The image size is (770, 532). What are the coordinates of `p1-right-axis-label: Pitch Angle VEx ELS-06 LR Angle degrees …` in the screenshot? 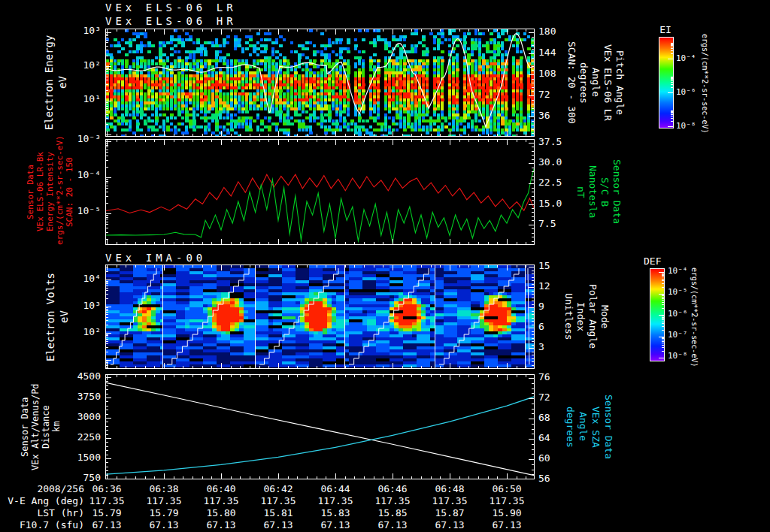 It's located at (596, 83).